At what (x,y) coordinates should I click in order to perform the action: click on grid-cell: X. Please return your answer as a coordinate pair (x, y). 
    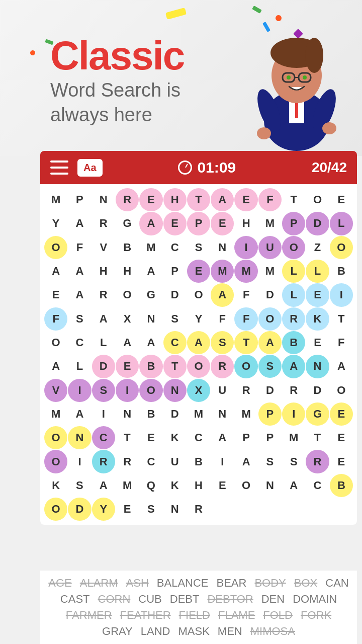
    Looking at the image, I should click on (127, 319).